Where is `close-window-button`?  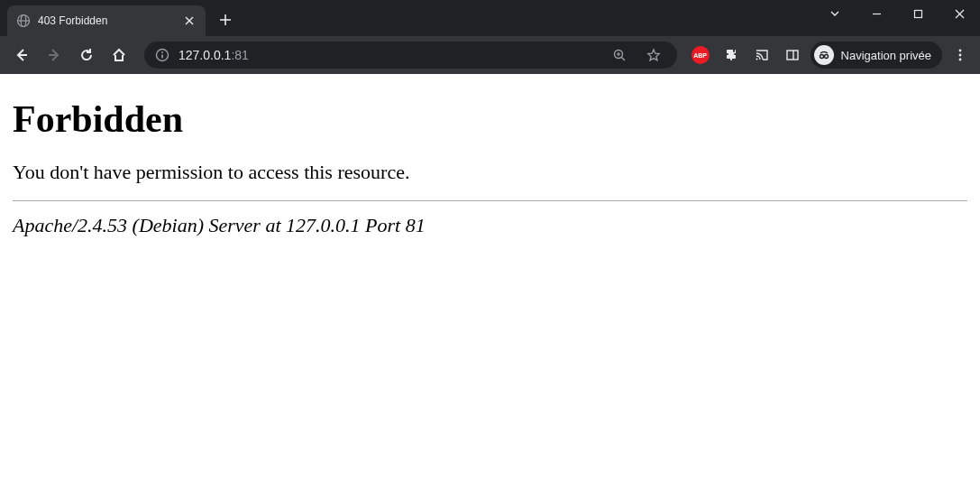
close-window-button is located at coordinates (959, 14).